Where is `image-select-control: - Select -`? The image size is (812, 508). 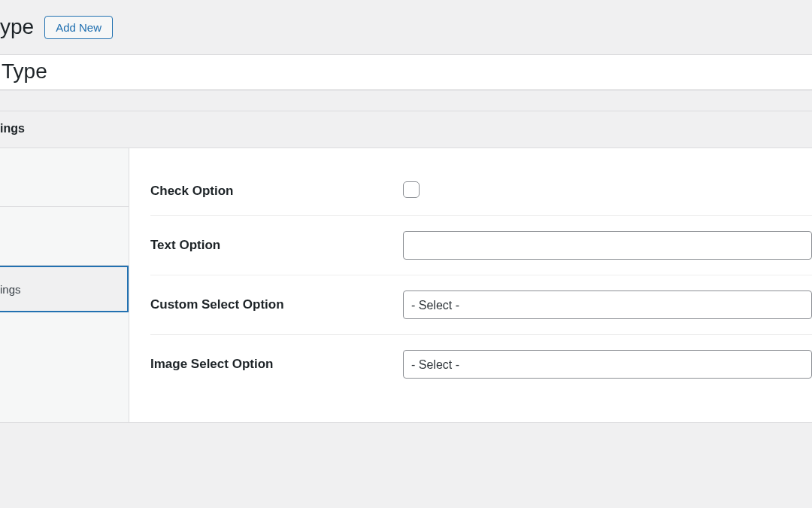
image-select-control: - Select - is located at coordinates (607, 364).